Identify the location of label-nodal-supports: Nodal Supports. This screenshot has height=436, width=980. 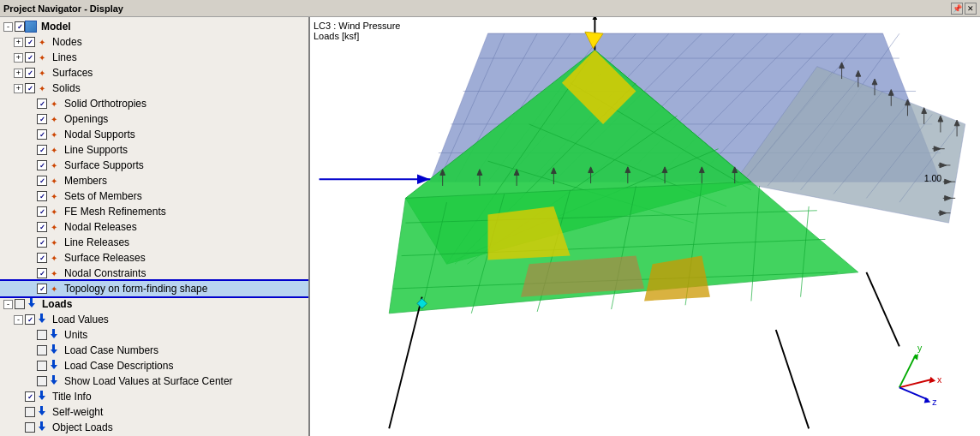
(99, 134).